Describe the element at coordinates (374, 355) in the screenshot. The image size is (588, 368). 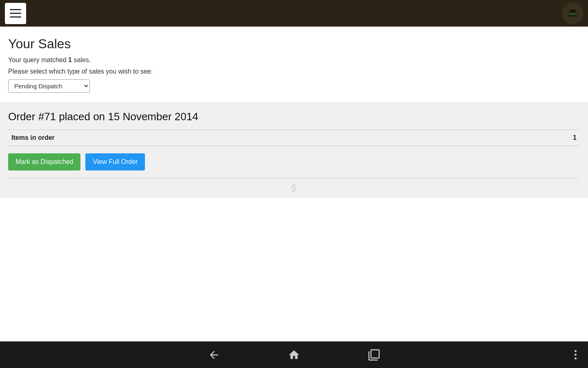
I see `recent-apps-icon` at that location.